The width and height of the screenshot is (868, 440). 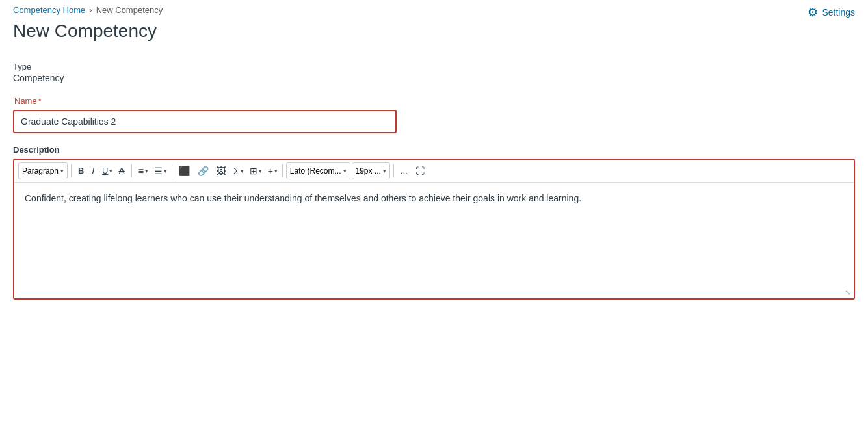 I want to click on underline-chevron-icon: ▾, so click(x=111, y=171).